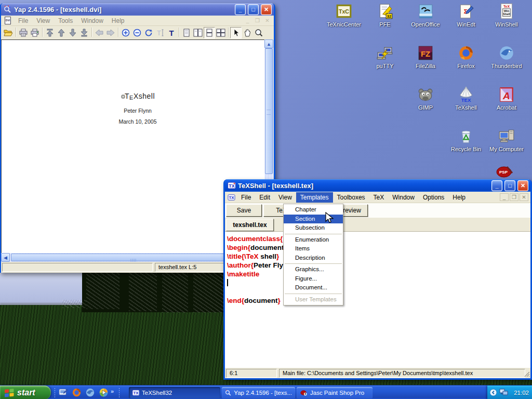 This screenshot has width=532, height=399. I want to click on horizontal-scrollbar-thumb: ||||, so click(134, 258).